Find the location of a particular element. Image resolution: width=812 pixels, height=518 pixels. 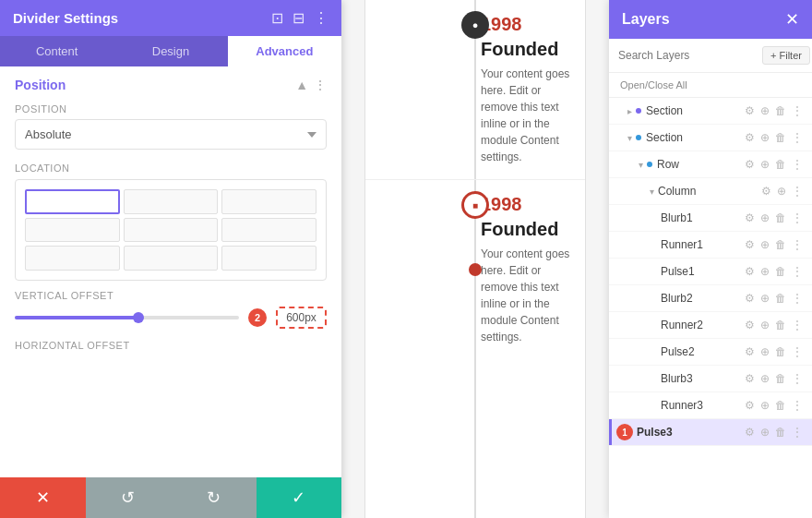

layer-item-runner2: Runner2 ⚙ ⊕ 🗑 ⋮ is located at coordinates (710, 325).